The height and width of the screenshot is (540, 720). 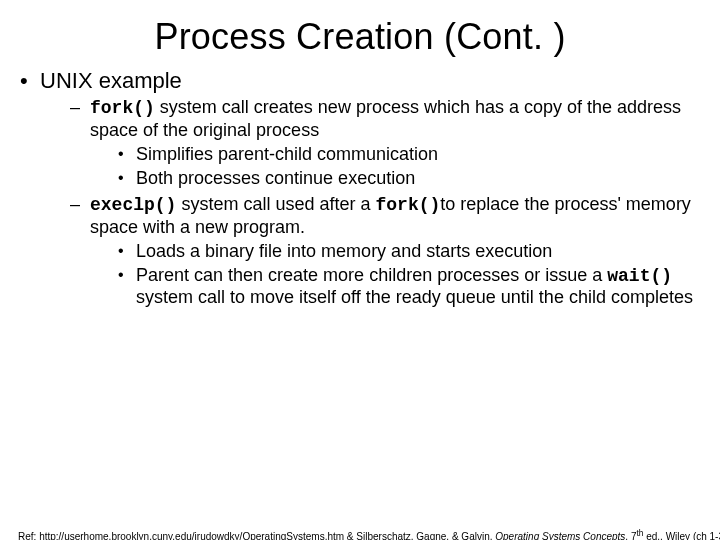 What do you see at coordinates (414, 297) in the screenshot?
I see `exec-sub2-b: system call to move itself off the ready…` at bounding box center [414, 297].